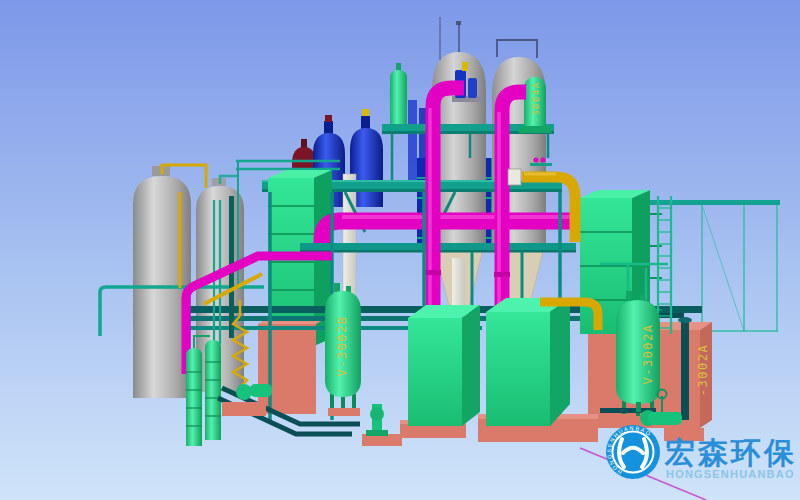 The image size is (800, 500). Describe the element at coordinates (536, 102) in the screenshot. I see `vessel-3004a-tag: -3004A` at that location.